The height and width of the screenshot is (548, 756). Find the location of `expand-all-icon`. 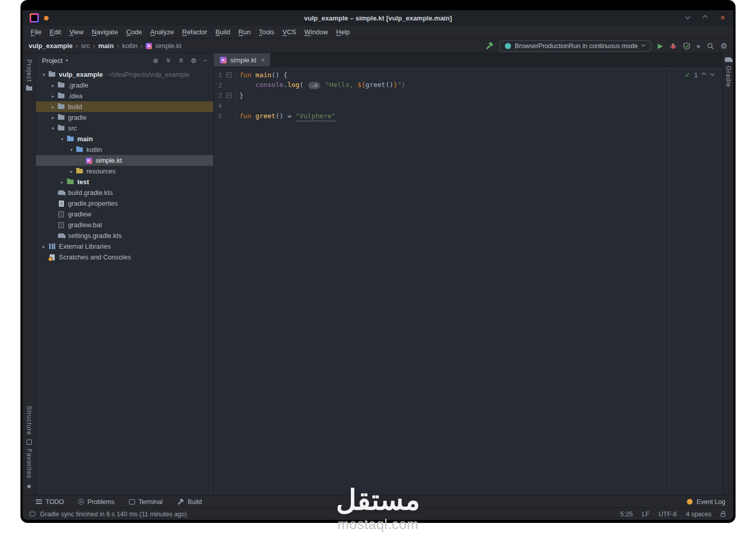

expand-all-icon is located at coordinates (168, 60).